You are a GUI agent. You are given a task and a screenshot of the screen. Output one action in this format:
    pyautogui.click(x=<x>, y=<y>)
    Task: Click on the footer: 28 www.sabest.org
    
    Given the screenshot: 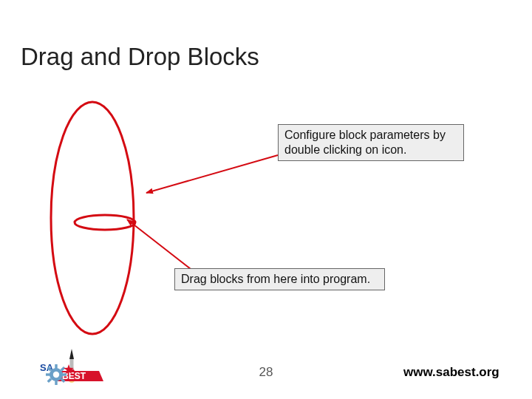 What is the action you would take?
    pyautogui.click(x=266, y=372)
    